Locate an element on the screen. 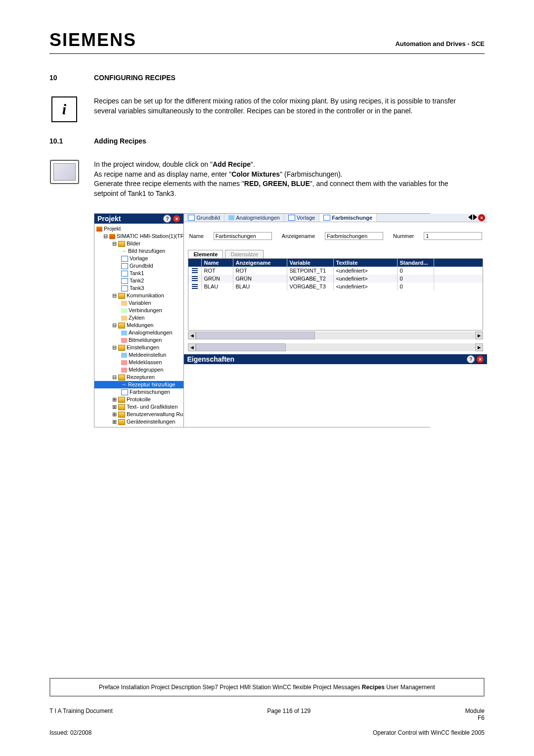 This screenshot has height=756, width=534. tree-tank1: Tank1 is located at coordinates (139, 273).